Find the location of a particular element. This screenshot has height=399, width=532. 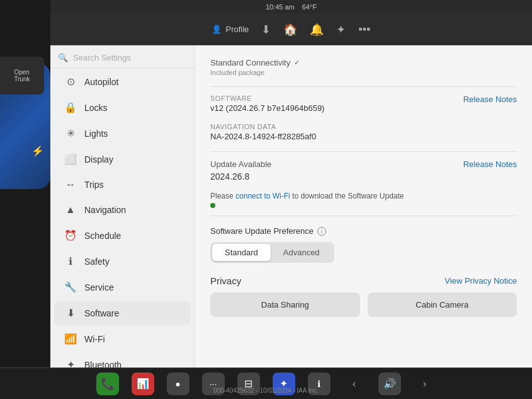

sidebar-label-navigation: Navigation is located at coordinates (105, 210).